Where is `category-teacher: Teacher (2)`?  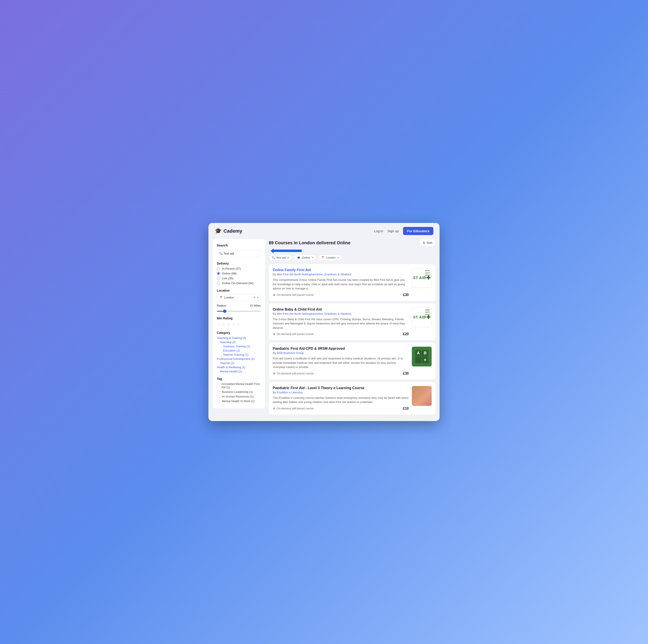
category-teacher: Teacher (2) is located at coordinates (240, 363).